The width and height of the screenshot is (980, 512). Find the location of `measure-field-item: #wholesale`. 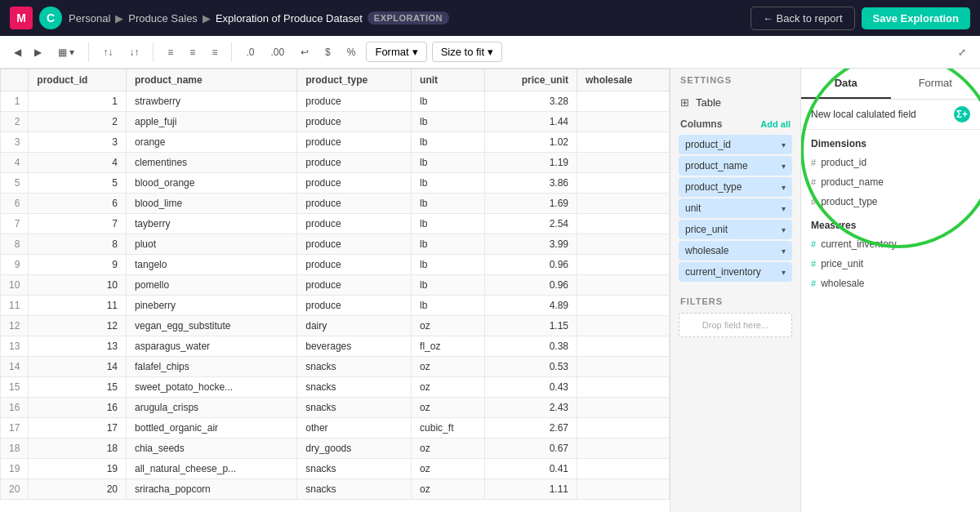

measure-field-item: #wholesale is located at coordinates (890, 283).